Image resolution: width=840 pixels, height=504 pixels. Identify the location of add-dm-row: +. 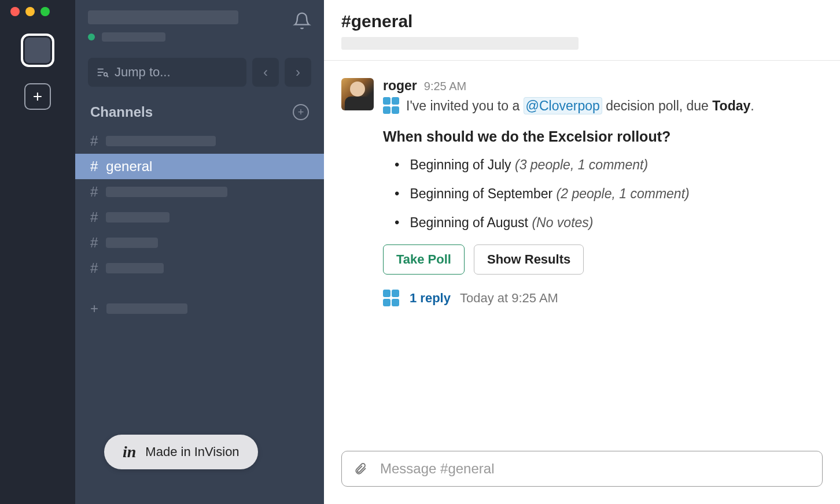
(200, 309).